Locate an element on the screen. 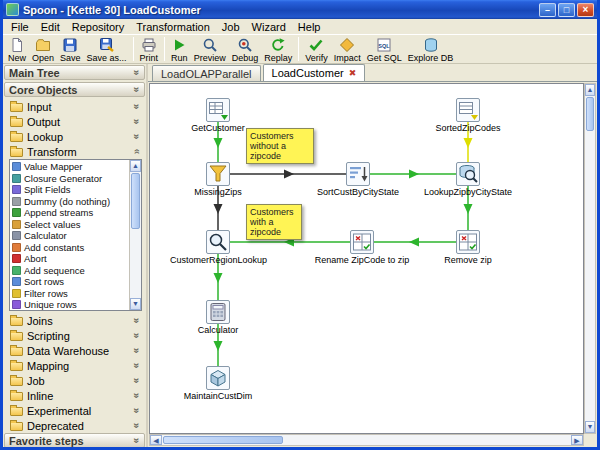 The width and height of the screenshot is (600, 450). step-label: Remove zip is located at coordinates (468, 260).